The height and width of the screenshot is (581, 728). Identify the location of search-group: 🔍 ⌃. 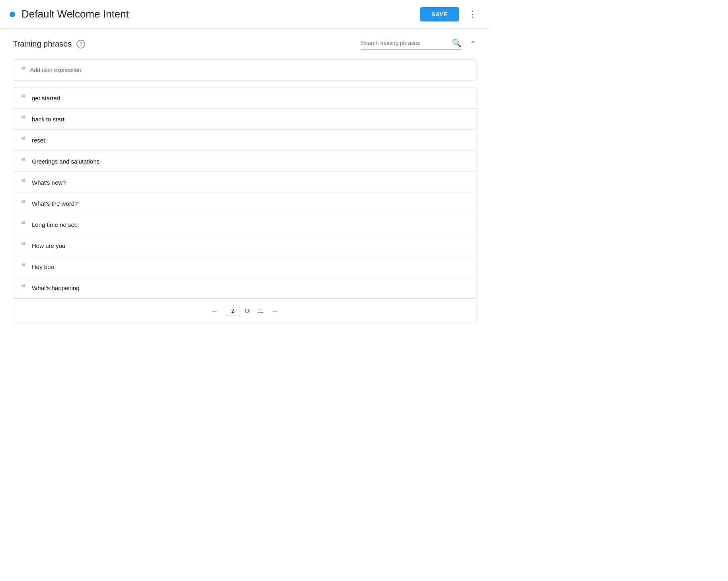
(419, 44).